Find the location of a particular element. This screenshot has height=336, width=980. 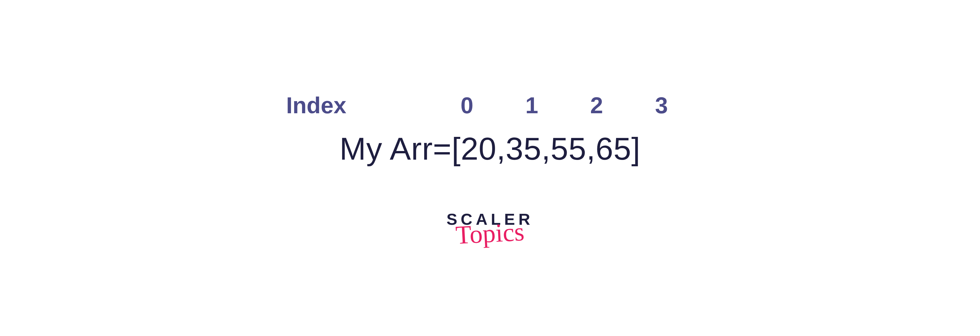

array-bracket-close: ] is located at coordinates (636, 148).